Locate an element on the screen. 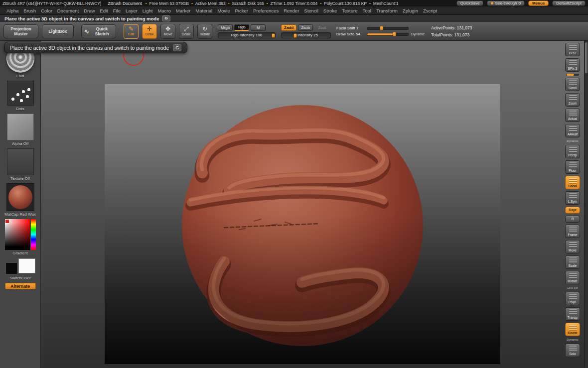  shelf-transp-button: Transp is located at coordinates (573, 314).